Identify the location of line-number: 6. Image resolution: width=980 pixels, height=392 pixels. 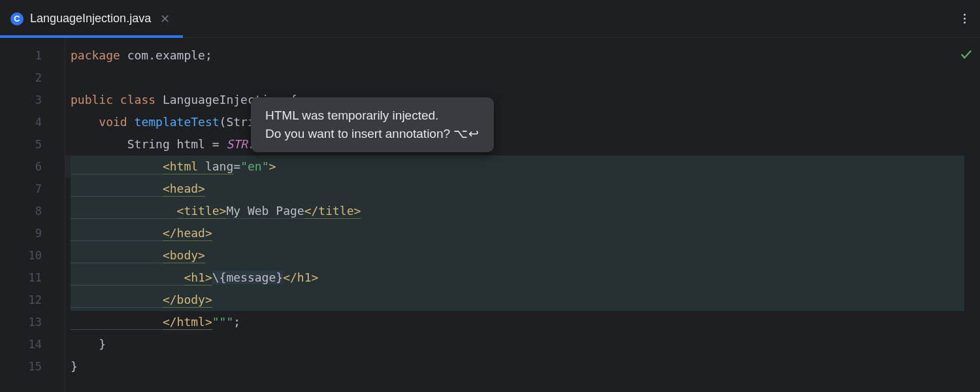
(33, 167).